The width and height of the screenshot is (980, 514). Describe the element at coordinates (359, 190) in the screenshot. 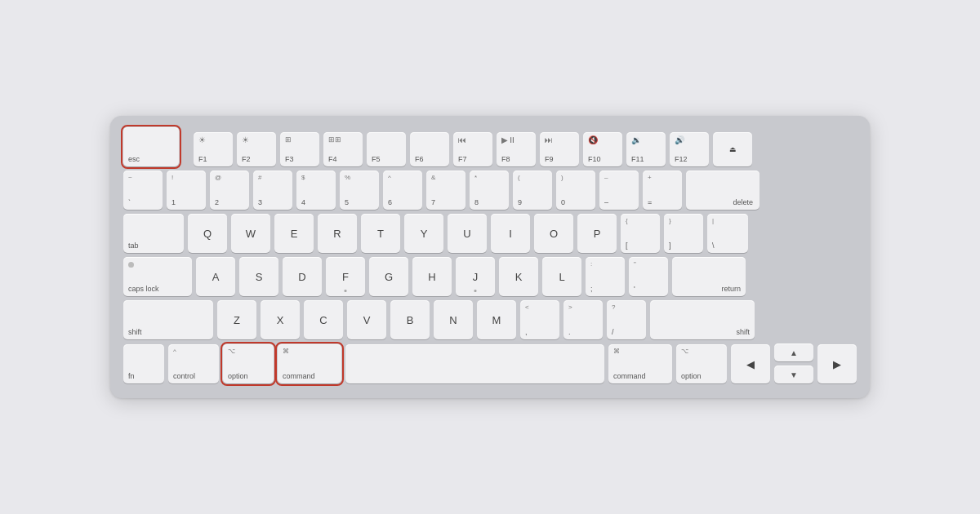

I see `key-5: % 5` at that location.